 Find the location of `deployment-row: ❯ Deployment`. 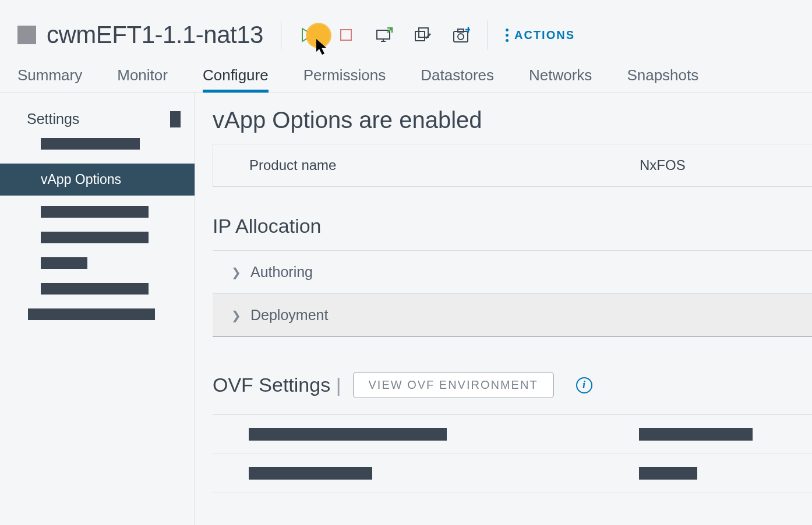

deployment-row: ❯ Deployment is located at coordinates (513, 315).